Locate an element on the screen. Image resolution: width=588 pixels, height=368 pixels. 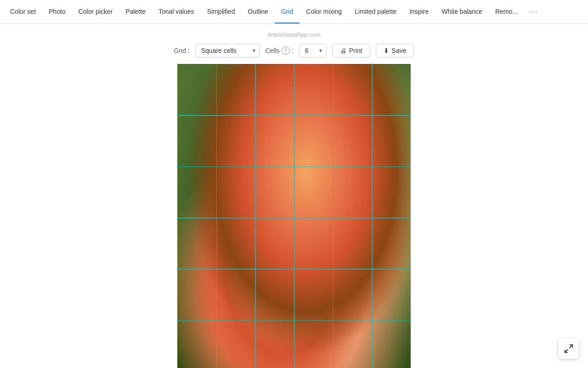
nav-item-color-picker: Color picker is located at coordinates (96, 12).